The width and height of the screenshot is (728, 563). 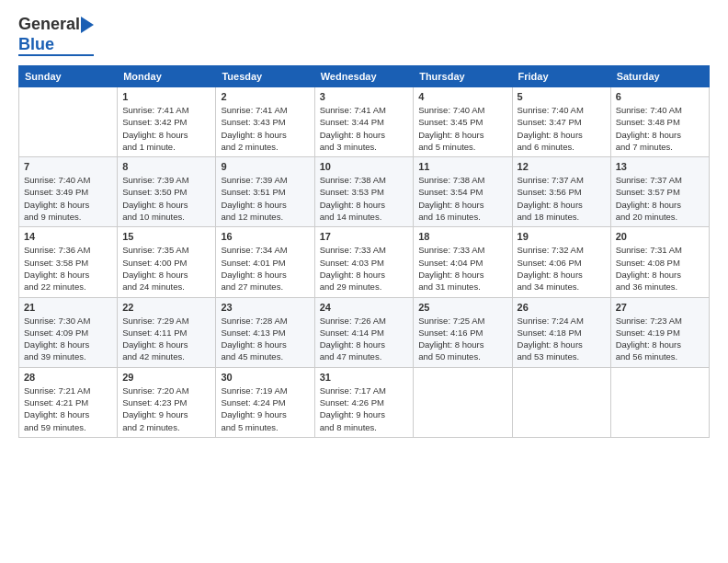 What do you see at coordinates (660, 192) in the screenshot?
I see `calendar-cell: 13Sunrise: 7:37 AM Sunset: 3:57 PM Dayli…` at bounding box center [660, 192].